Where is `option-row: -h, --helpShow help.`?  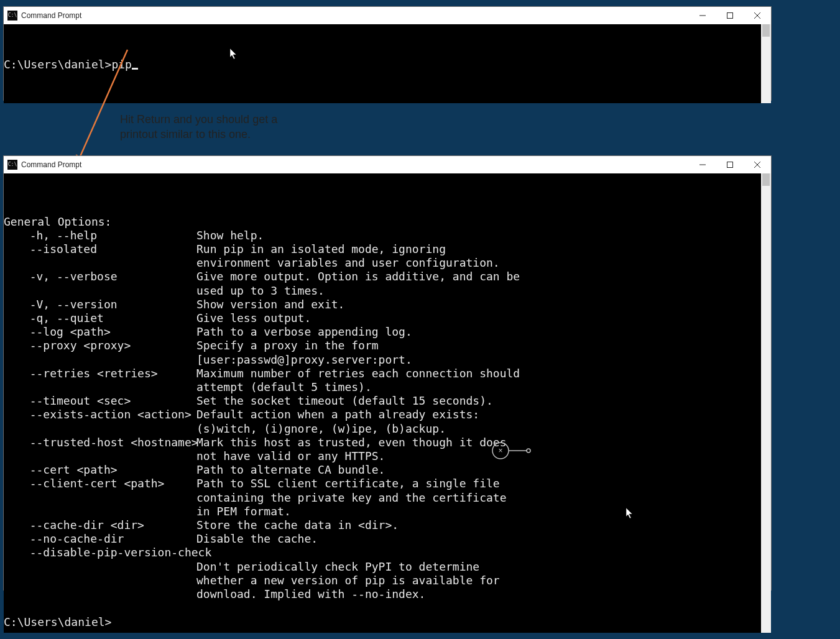
option-row: -h, --helpShow help. is located at coordinates (382, 236).